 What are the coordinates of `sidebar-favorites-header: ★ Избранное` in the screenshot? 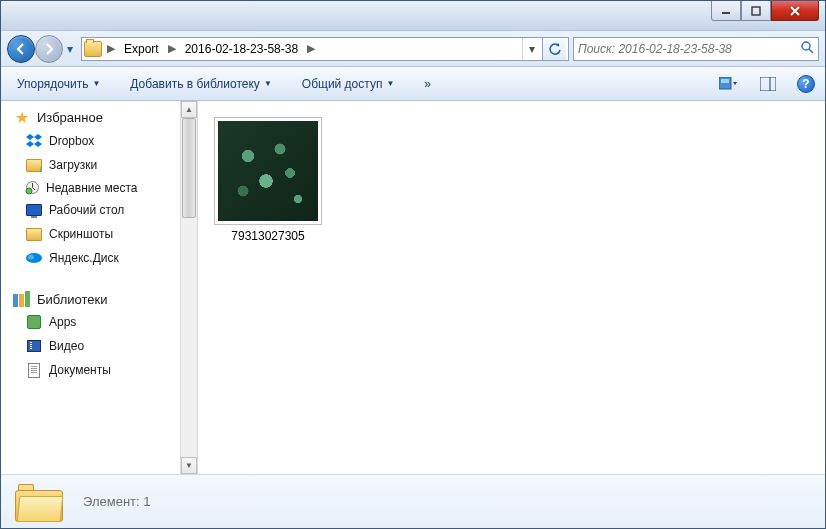 It's located at (94, 117).